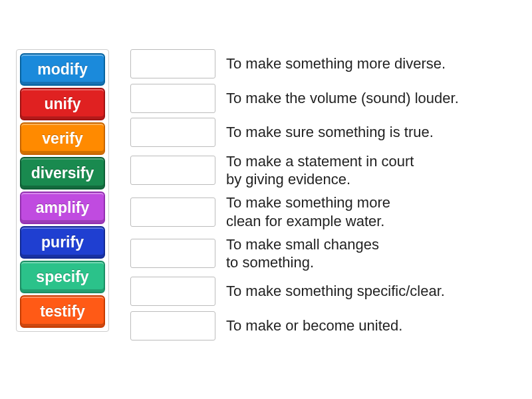  I want to click on word-tile-modify: modify, so click(63, 69).